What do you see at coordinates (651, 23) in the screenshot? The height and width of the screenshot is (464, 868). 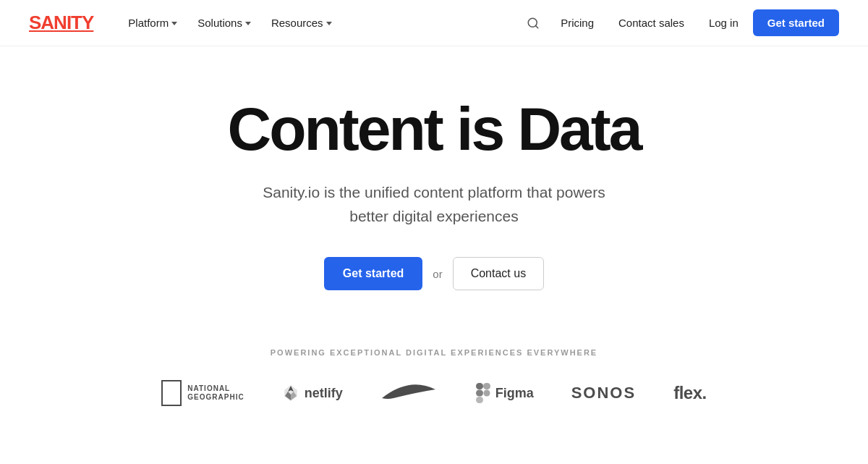 I see `nav-contact-sales: Contact sales` at bounding box center [651, 23].